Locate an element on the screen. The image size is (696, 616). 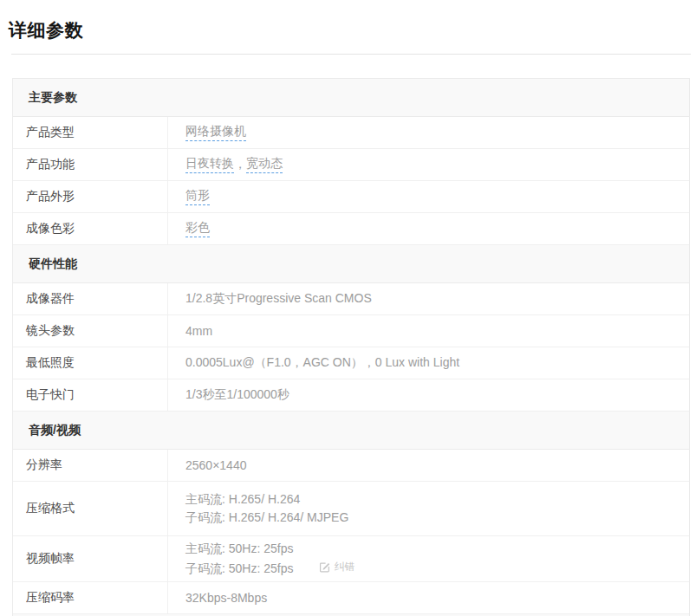
error-correction-label: 纠错 is located at coordinates (344, 567).